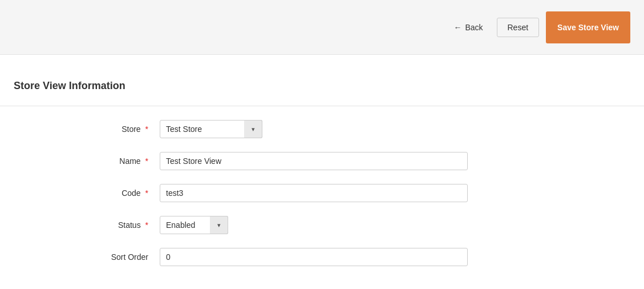  I want to click on status-select-wrapper: Enabled Disabled ▾, so click(194, 225).